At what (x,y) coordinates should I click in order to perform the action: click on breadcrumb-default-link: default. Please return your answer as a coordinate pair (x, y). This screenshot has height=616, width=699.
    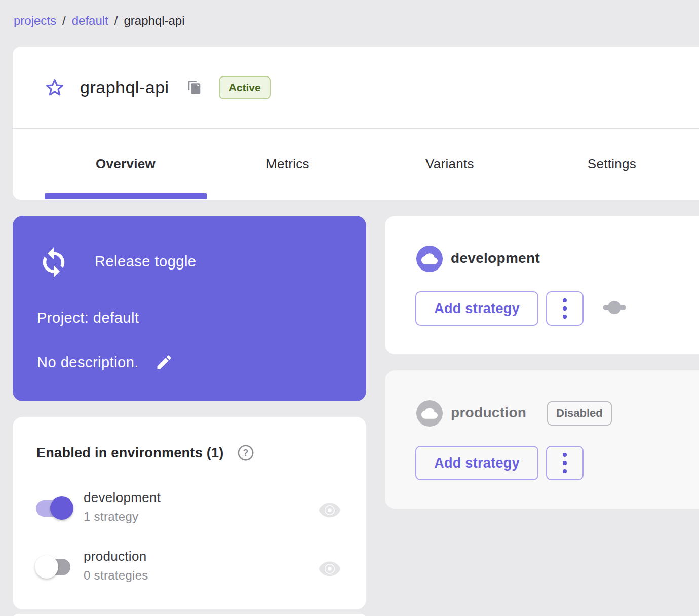
    Looking at the image, I should click on (90, 21).